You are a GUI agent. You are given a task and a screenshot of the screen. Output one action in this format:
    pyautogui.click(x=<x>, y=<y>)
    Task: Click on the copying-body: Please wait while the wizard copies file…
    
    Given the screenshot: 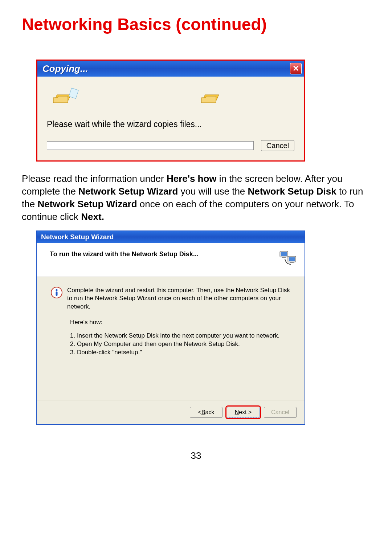 What is the action you would take?
    pyautogui.click(x=171, y=118)
    